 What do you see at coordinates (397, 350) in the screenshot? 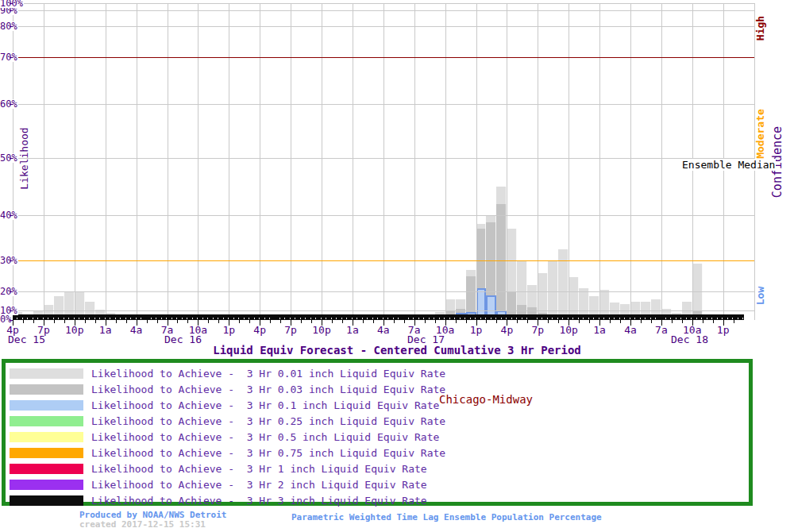
I see `chart-title: Liquid Equiv Forecast - Centered Cumulat…` at bounding box center [397, 350].